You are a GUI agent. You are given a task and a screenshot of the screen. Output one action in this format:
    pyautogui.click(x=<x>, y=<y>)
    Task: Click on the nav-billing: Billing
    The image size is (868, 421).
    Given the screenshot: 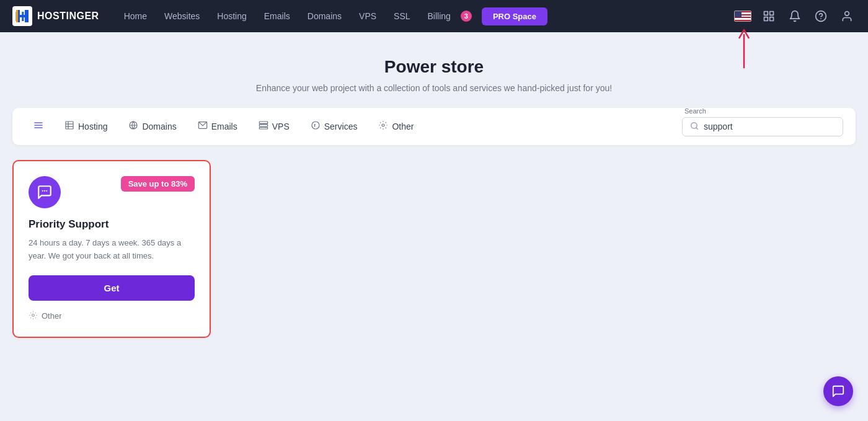 What is the action you would take?
    pyautogui.click(x=439, y=16)
    